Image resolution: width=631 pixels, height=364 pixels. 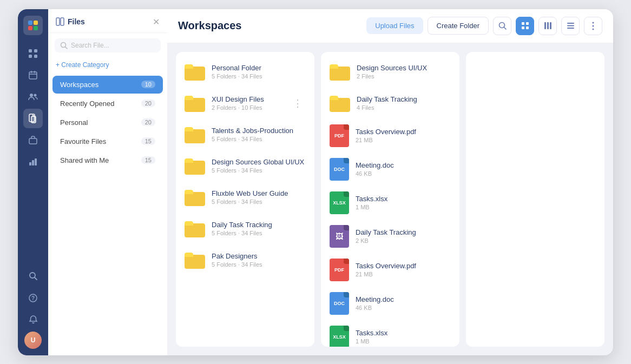 I want to click on sidebar-item-workspaces: Workspaces 10, so click(x=108, y=84).